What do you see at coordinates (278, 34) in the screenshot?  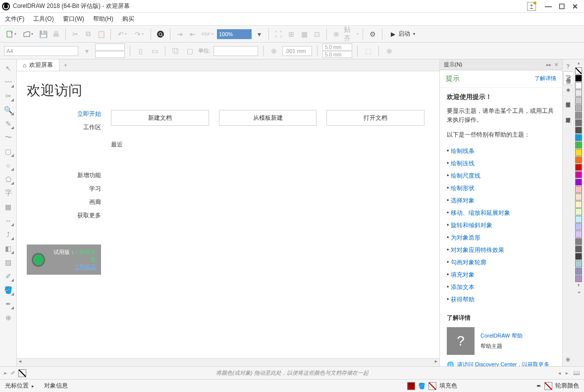 I see `fullscreen-button: ⛶` at bounding box center [278, 34].